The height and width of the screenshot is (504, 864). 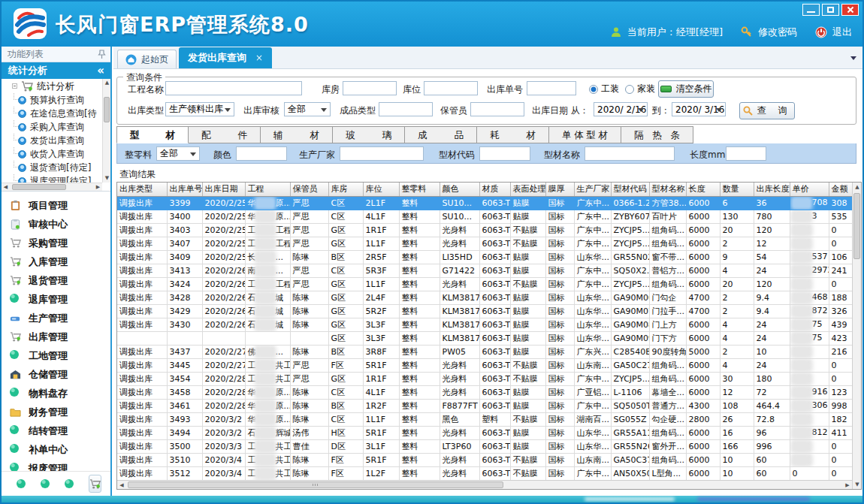 What do you see at coordinates (485, 365) in the screenshot?
I see `table-row: 调拨出库34452020/2/27工共工程严思F区5R1F整料光身料6063-T…` at bounding box center [485, 365].